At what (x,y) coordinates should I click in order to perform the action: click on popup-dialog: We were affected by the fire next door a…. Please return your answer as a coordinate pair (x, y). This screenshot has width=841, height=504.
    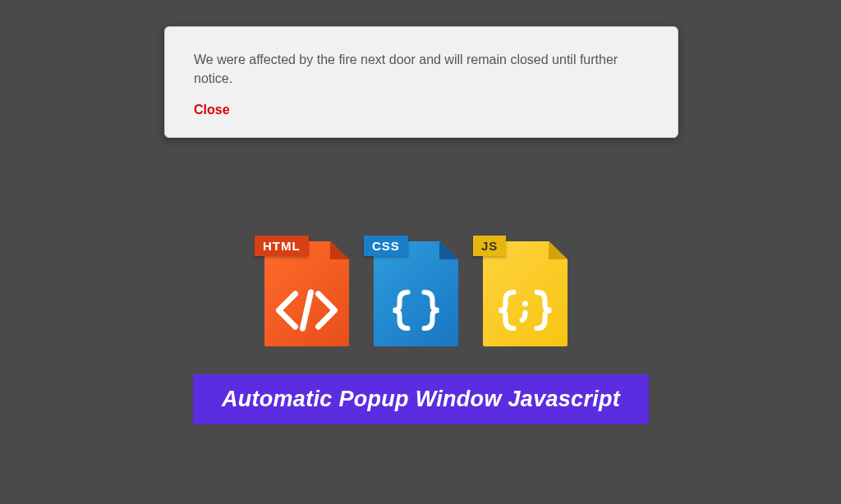
    Looking at the image, I should click on (421, 82).